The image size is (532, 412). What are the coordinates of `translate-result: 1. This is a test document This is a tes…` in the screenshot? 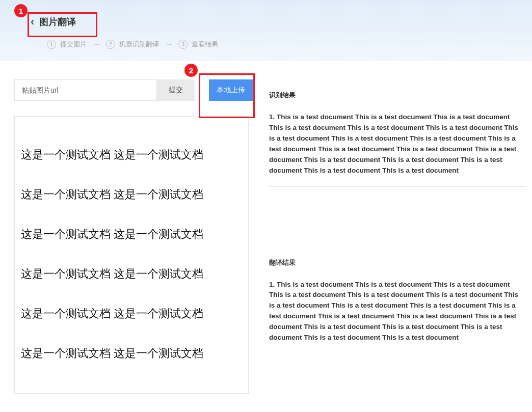 It's located at (397, 317).